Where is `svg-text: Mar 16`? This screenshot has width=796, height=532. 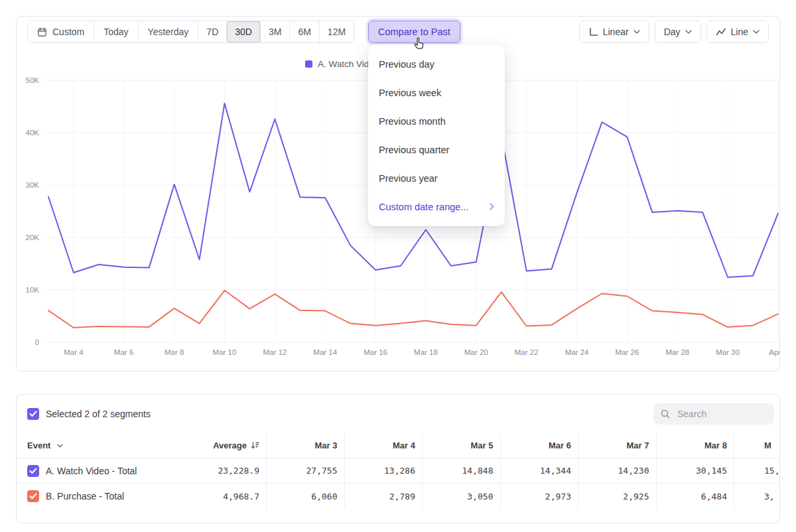 svg-text: Mar 16 is located at coordinates (375, 352).